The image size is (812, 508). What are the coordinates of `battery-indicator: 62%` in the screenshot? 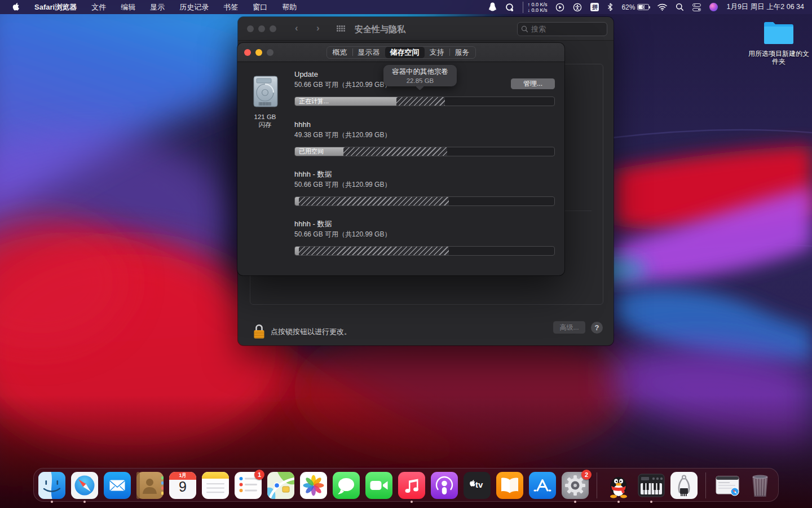 It's located at (635, 7).